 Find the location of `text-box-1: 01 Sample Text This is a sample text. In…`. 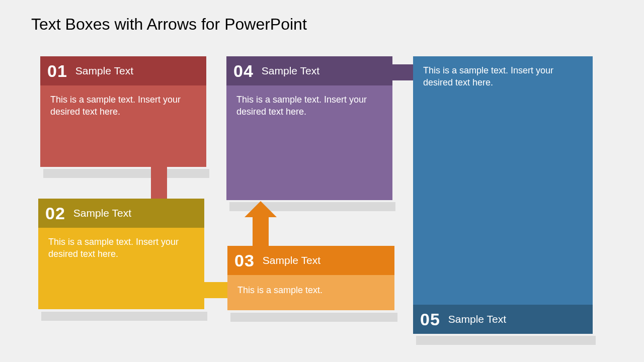

text-box-1: 01 Sample Text This is a sample text. In… is located at coordinates (123, 112).